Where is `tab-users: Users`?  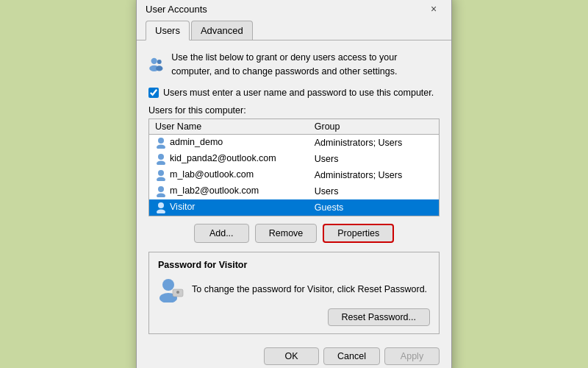 tab-users: Users is located at coordinates (168, 31).